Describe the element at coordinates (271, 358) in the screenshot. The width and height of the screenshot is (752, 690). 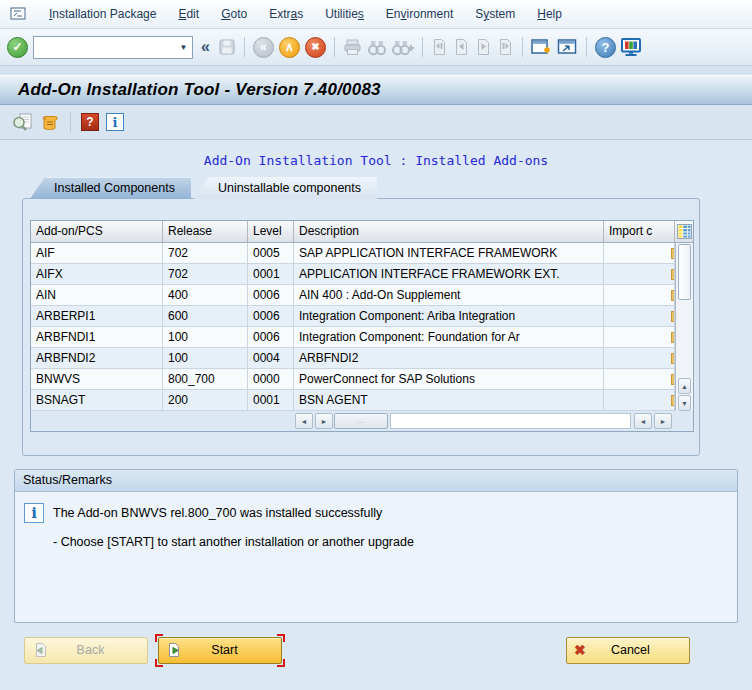
I see `cell-level: 0004` at that location.